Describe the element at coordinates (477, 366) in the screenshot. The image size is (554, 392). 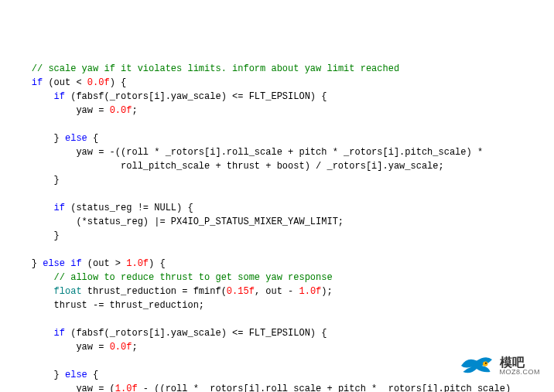
I see `bird-icon` at that location.